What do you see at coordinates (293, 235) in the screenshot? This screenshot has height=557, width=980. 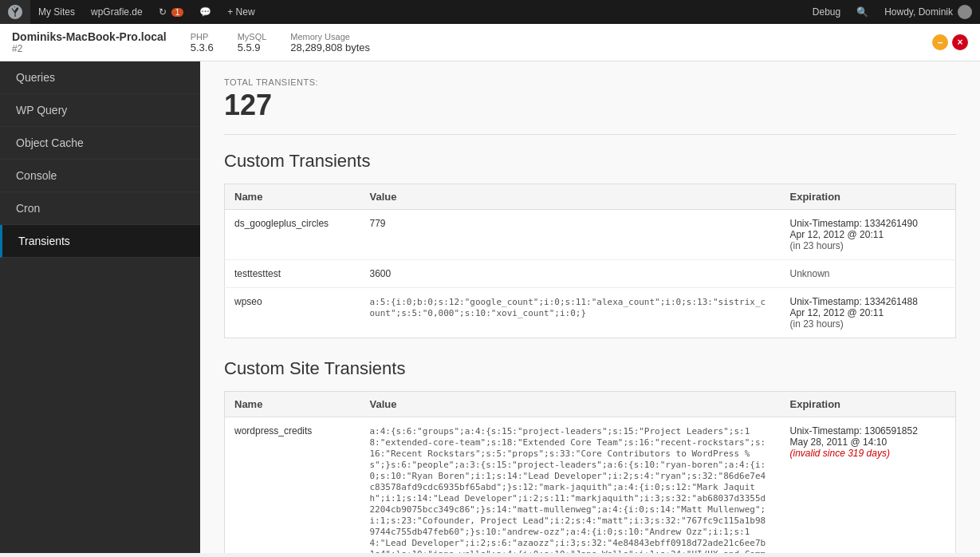 I see `transient-name: ds_googleplus_circles` at bounding box center [293, 235].